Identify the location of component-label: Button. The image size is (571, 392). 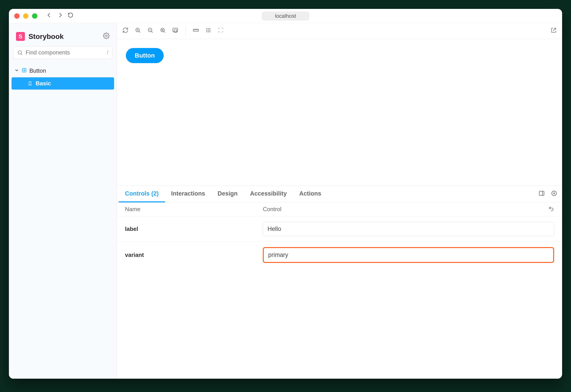
(38, 71).